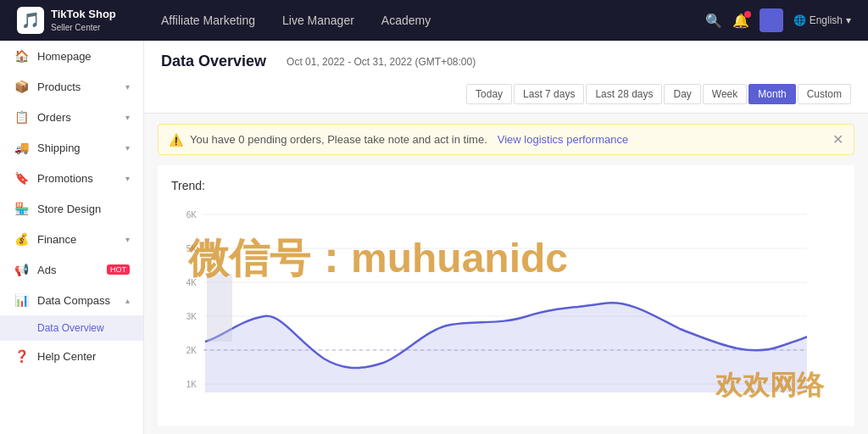  What do you see at coordinates (381, 62) in the screenshot?
I see `date-range: Oct 01, 2022 - Oct 31, 2022 (GMT+08:00)` at bounding box center [381, 62].